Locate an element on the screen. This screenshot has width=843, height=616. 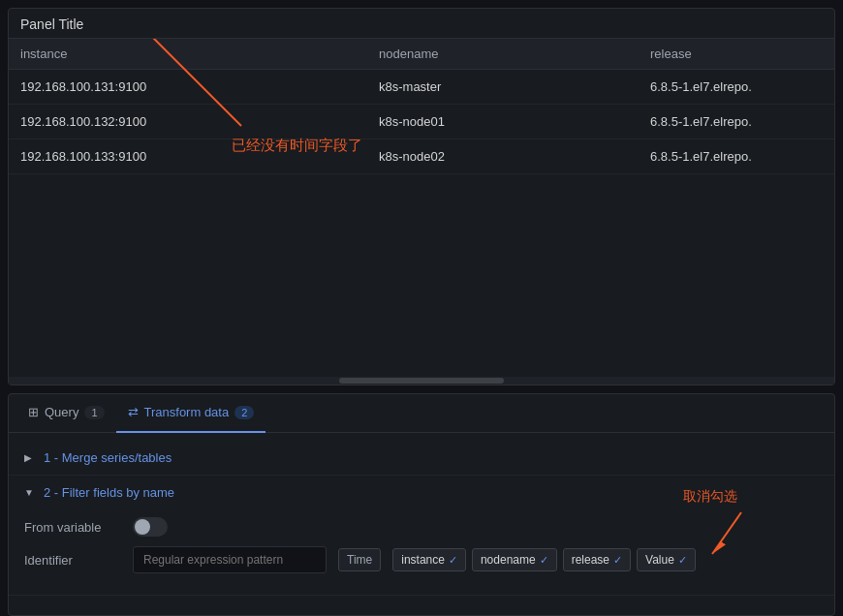
transform-2-body: From variable Identifier Time is located at coordinates (422, 552).